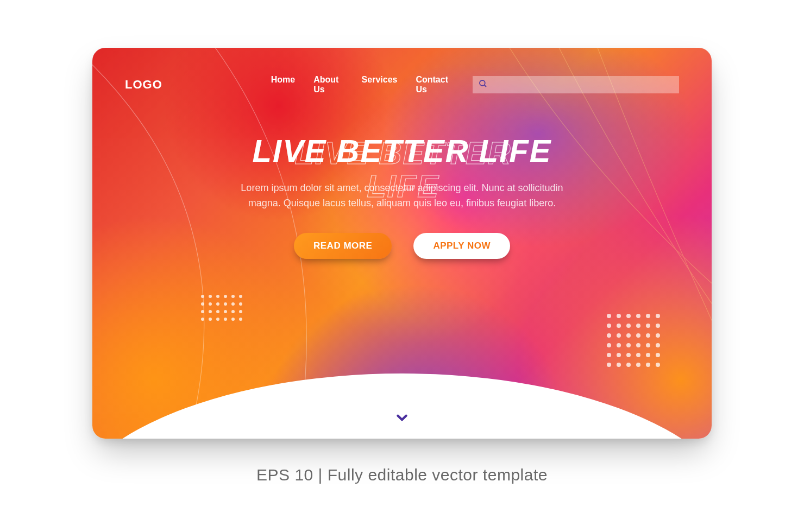 The height and width of the screenshot is (532, 804). I want to click on scroll-down-cue, so click(402, 419).